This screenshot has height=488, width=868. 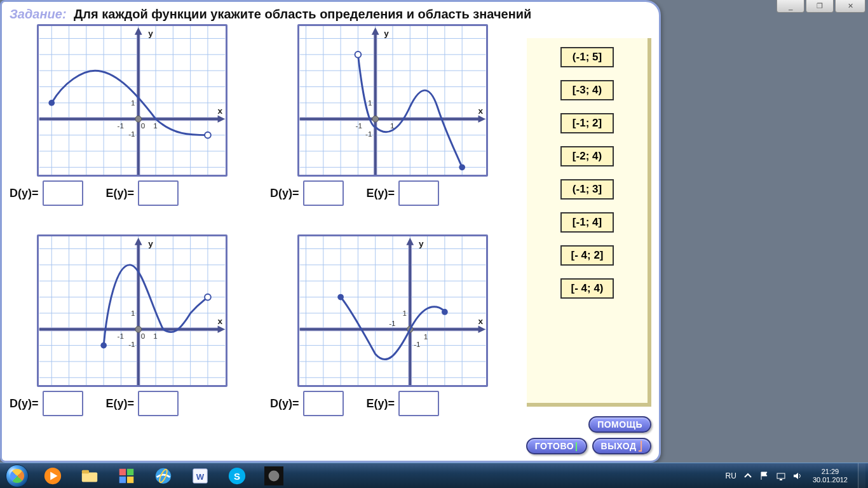 What do you see at coordinates (830, 475) in the screenshot?
I see `clock: 21:29 30.01.2012` at bounding box center [830, 475].